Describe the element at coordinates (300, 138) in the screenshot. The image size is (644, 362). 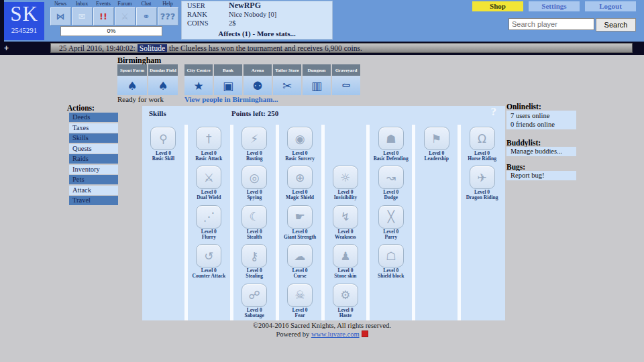
I see `skill-icon-button: ◉` at that location.